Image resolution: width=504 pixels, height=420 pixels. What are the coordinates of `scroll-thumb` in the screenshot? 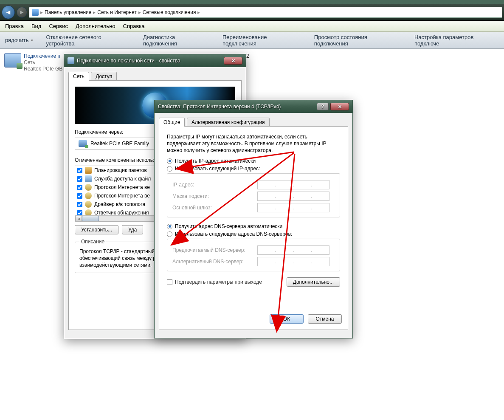 It's located at (90, 218).